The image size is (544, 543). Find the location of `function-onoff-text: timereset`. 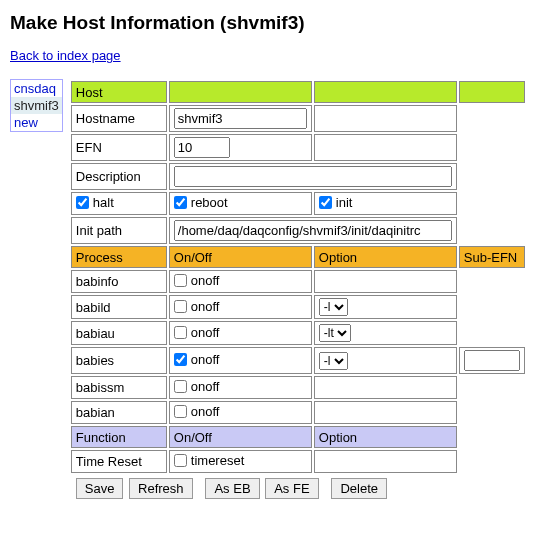

function-onoff-text: timereset is located at coordinates (218, 460).